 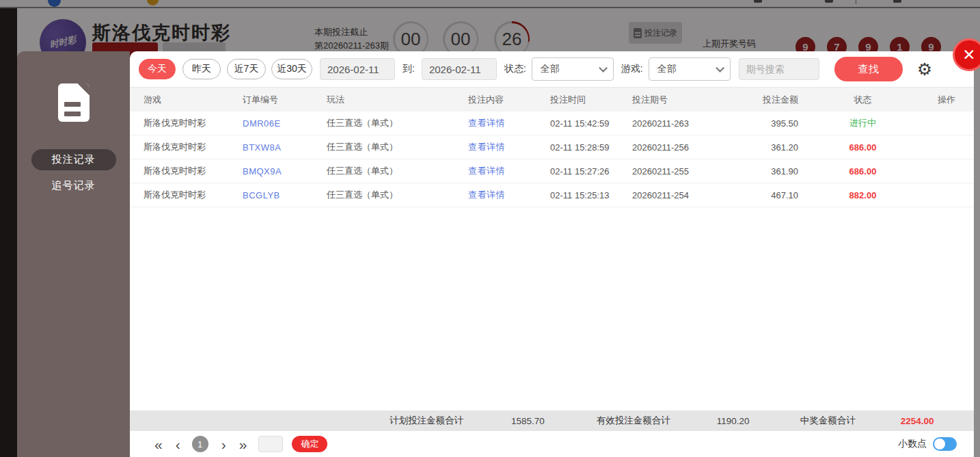 I want to click on plan-total-value: 1585.70, so click(x=528, y=421).